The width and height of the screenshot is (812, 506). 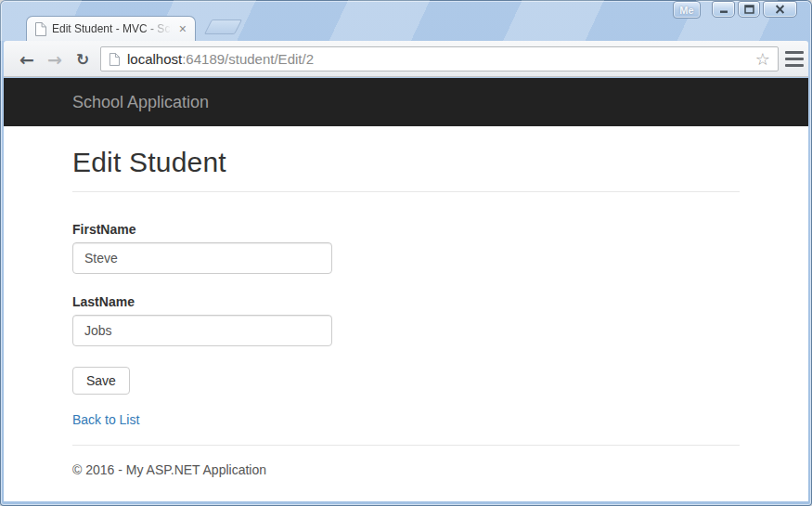 I want to click on maximize-button, so click(x=749, y=9).